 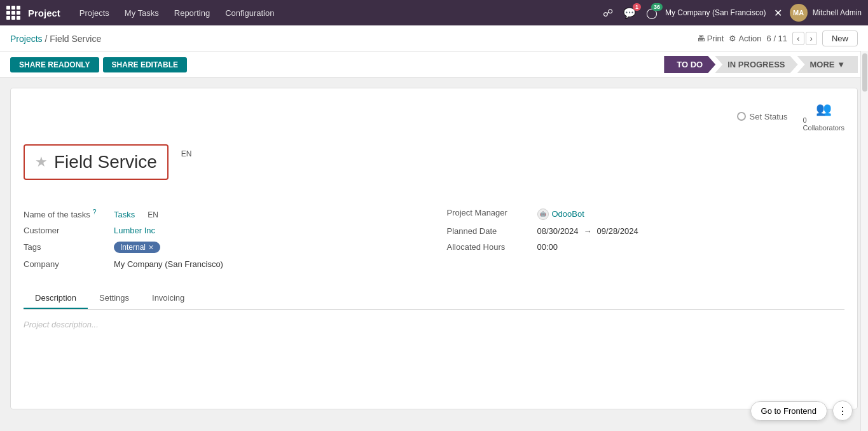 I want to click on tag-remove-button: ✕, so click(x=151, y=248).